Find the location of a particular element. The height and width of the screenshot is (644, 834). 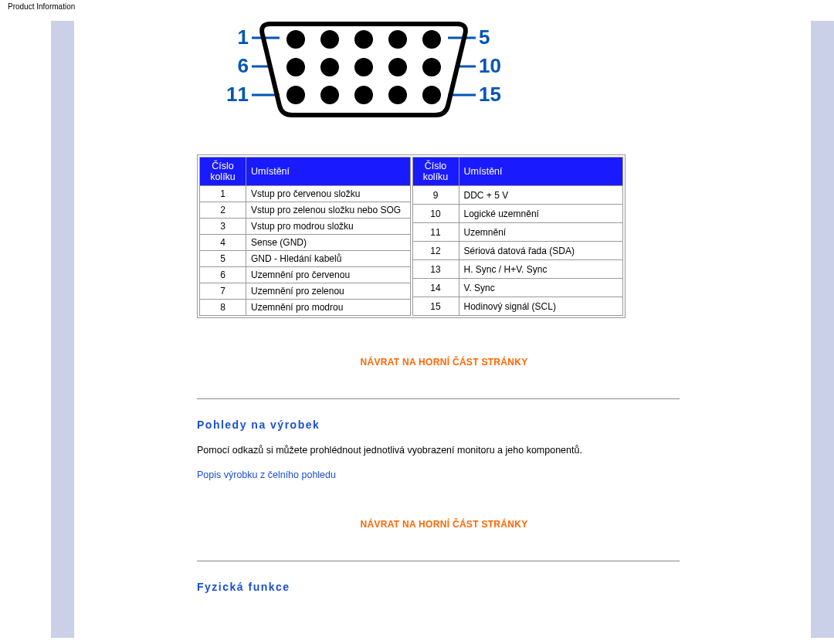

col-header-loc-right: Umístění is located at coordinates (541, 171).